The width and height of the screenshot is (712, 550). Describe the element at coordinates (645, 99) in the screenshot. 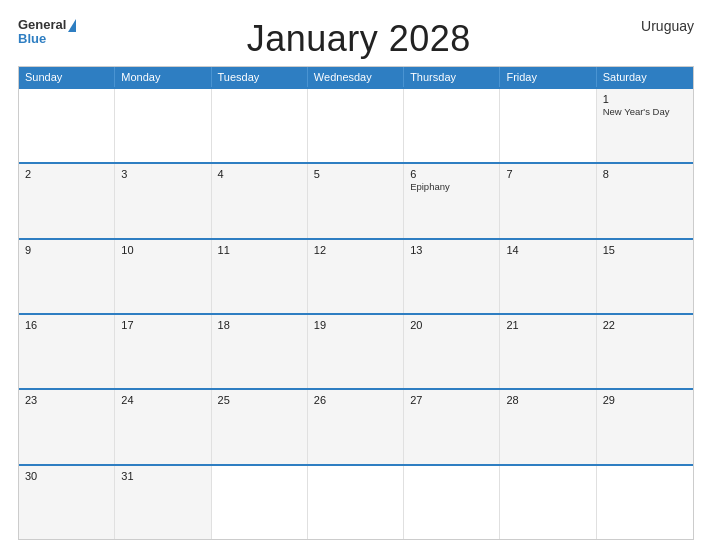

I see `day-number: 1` at that location.